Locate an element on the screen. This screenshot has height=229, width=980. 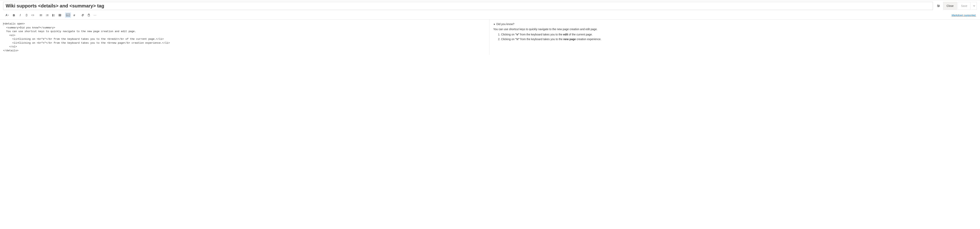
italic-button: I is located at coordinates (20, 15).